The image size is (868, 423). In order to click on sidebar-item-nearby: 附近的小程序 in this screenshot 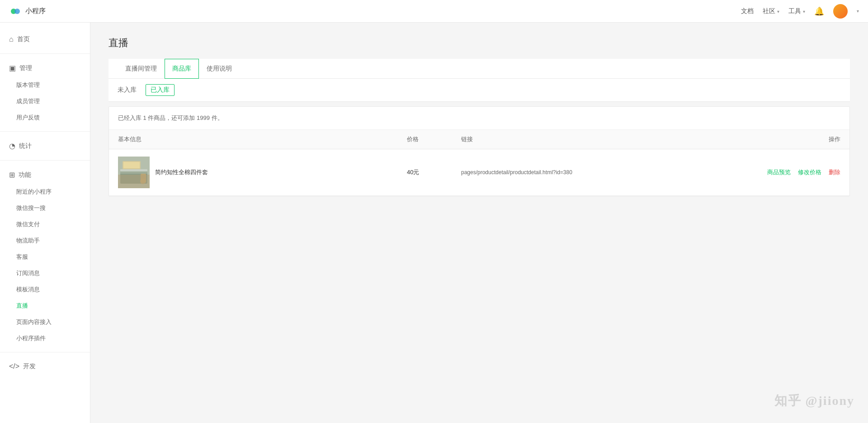, I will do `click(45, 192)`.